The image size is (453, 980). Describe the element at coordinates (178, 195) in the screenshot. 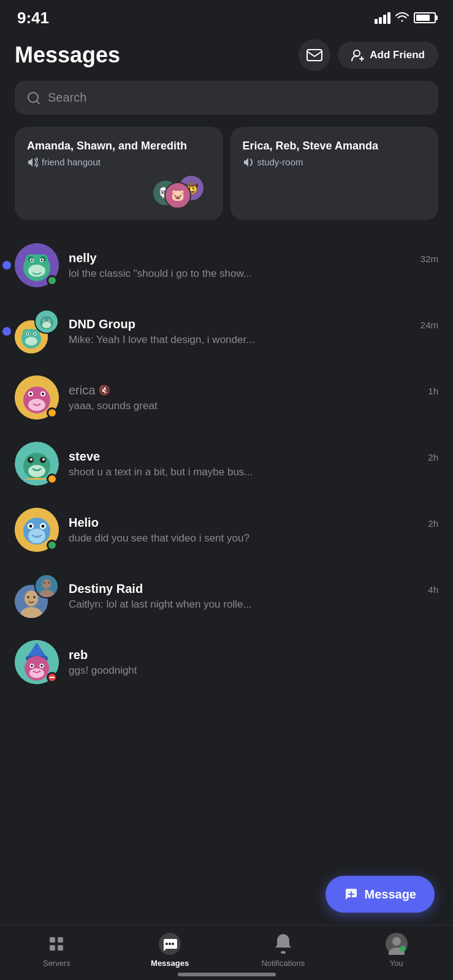

I see `voice-avatar-1c: 🐷` at that location.